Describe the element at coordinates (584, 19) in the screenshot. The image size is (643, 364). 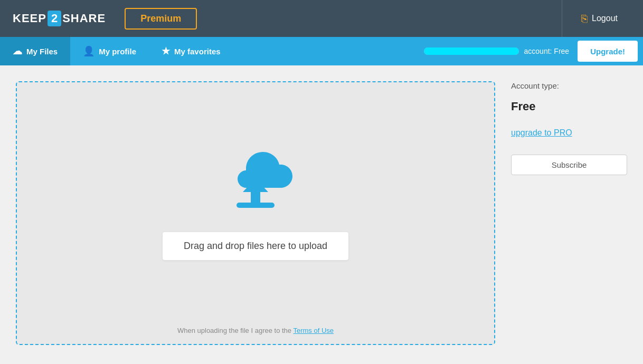
I see `logout-icon: ⎘` at that location.